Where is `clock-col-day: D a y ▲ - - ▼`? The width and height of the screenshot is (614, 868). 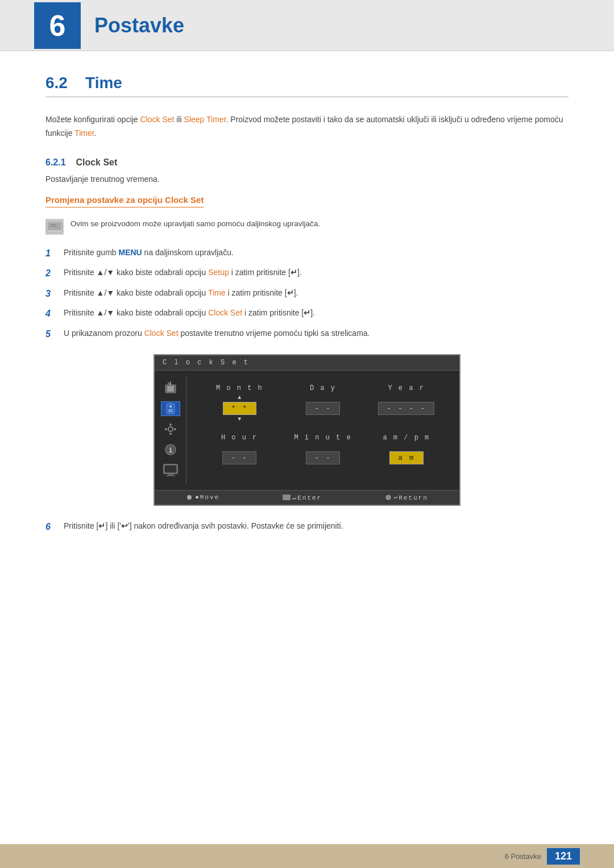 clock-col-day: D a y ▲ - - ▼ is located at coordinates (323, 404).